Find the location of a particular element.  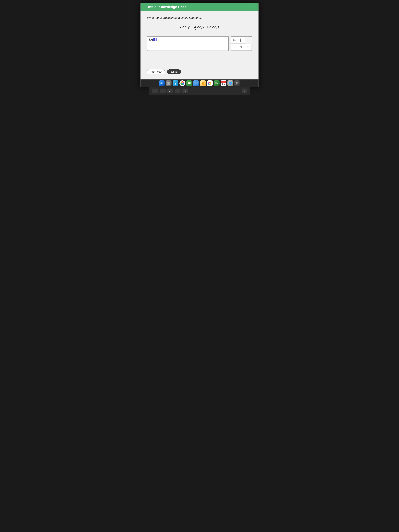

calendar-month: OCT is located at coordinates (223, 82).